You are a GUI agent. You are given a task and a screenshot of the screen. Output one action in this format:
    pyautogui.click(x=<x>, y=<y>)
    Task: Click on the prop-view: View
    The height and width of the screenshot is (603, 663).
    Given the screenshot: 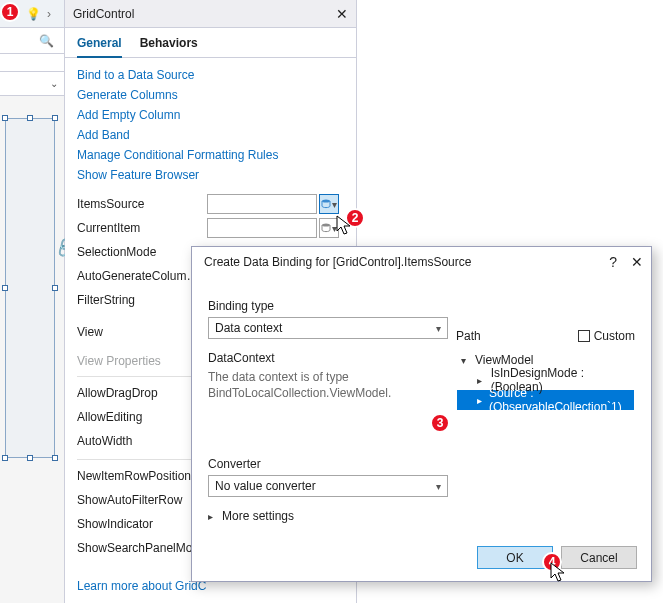 What is the action you would take?
    pyautogui.click(x=142, y=332)
    